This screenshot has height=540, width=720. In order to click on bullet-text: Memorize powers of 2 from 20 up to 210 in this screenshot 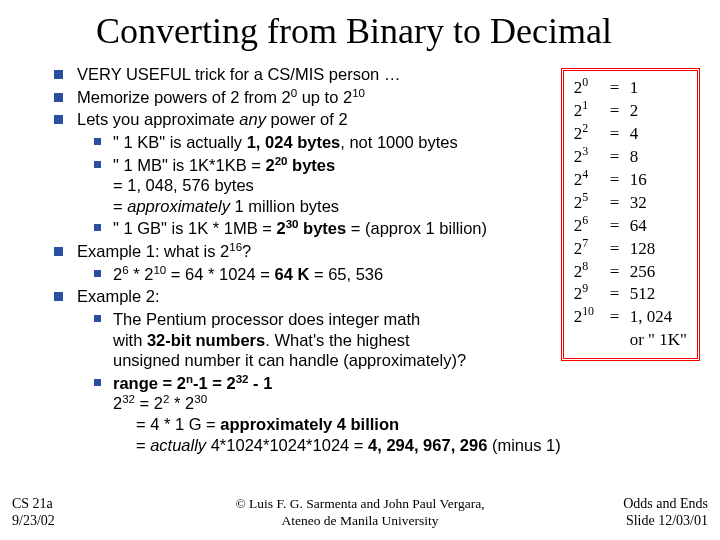, I will do `click(221, 98)`.